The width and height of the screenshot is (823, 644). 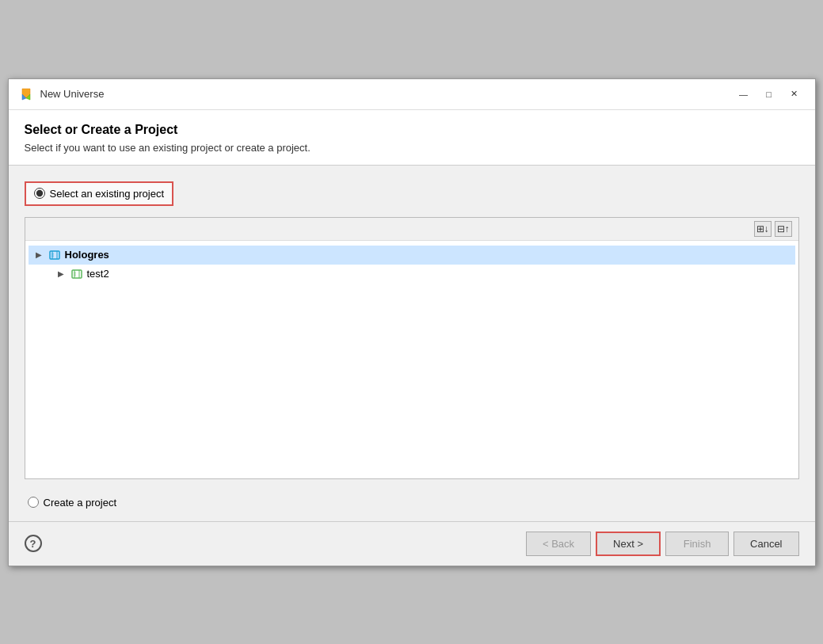 What do you see at coordinates (383, 93) in the screenshot?
I see `window-title: New Universe` at bounding box center [383, 93].